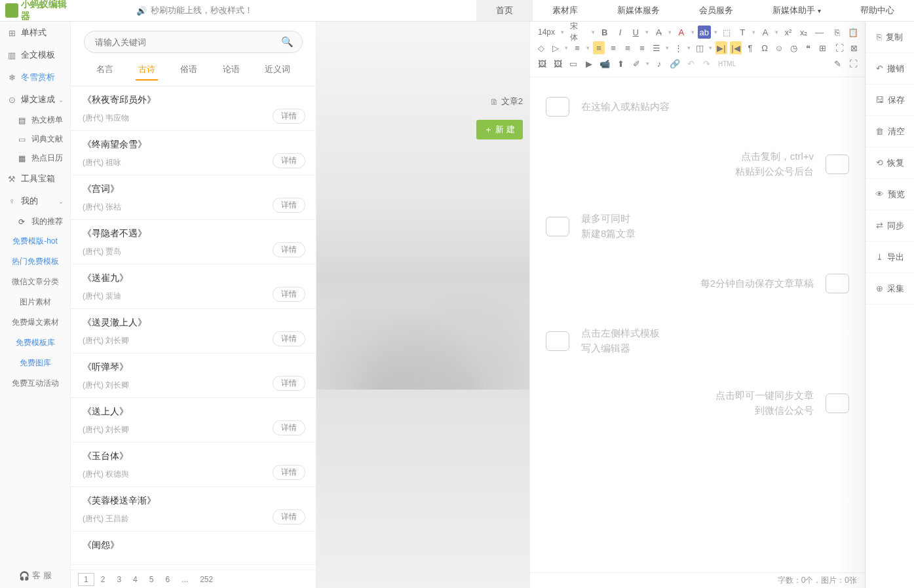 This screenshot has height=588, width=914. I want to click on page-4: 4, so click(135, 579).